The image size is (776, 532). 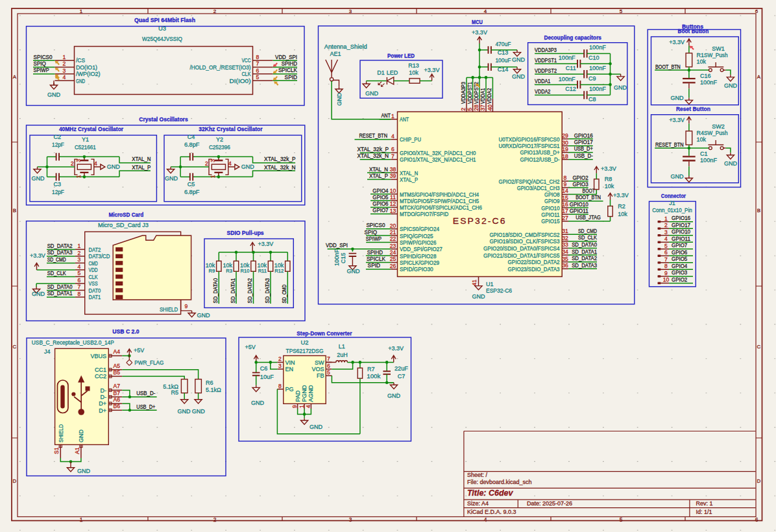 What do you see at coordinates (245, 271) in the screenshot?
I see `svg-text: R10` at bounding box center [245, 271].